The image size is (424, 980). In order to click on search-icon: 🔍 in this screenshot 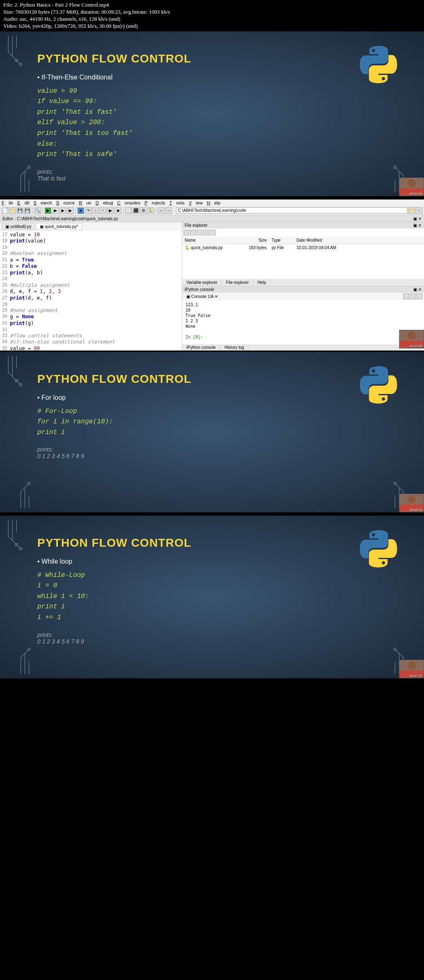, I will do `click(38, 211)`.